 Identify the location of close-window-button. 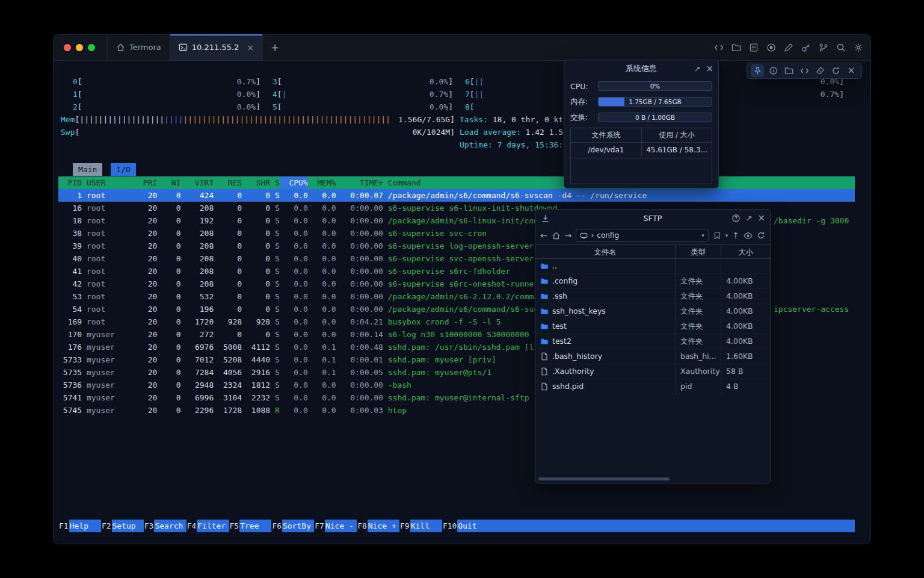
(67, 48).